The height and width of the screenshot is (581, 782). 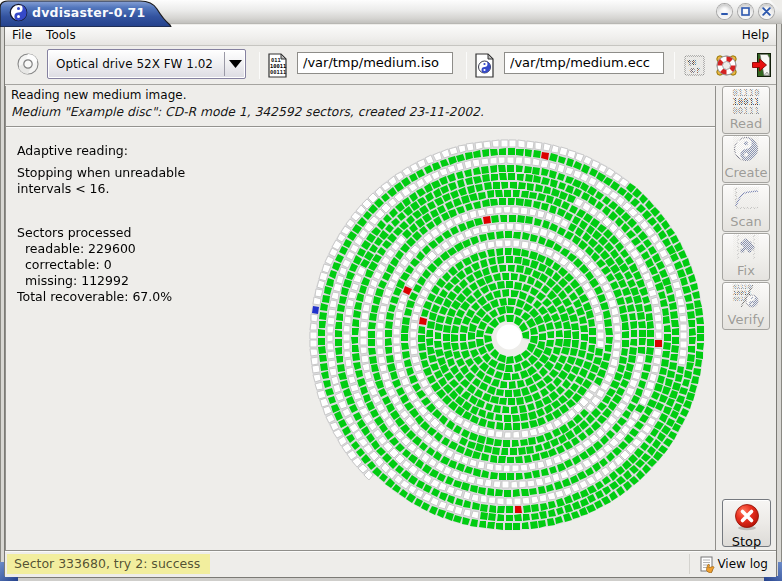 I want to click on statusbar: Sector 333680, try 2: success View log, so click(x=390, y=564).